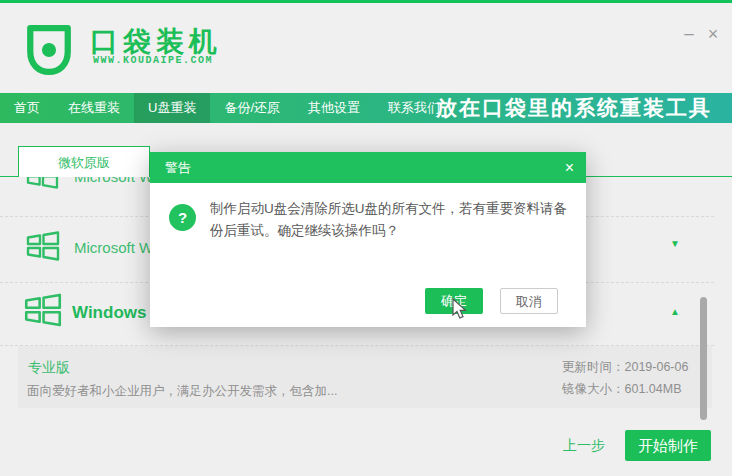 This screenshot has height=476, width=732. I want to click on question-mark-icon: ?, so click(182, 218).